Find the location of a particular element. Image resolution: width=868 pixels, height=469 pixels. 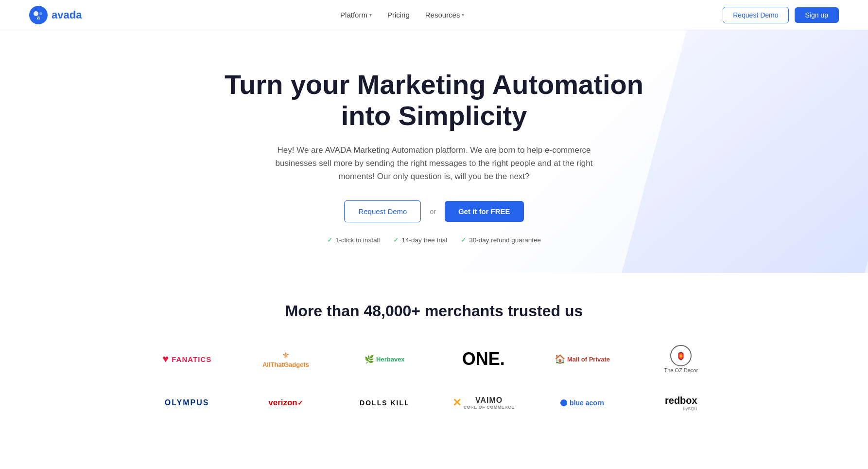

logo-fanatics: ♥ FANATICS is located at coordinates (187, 359).